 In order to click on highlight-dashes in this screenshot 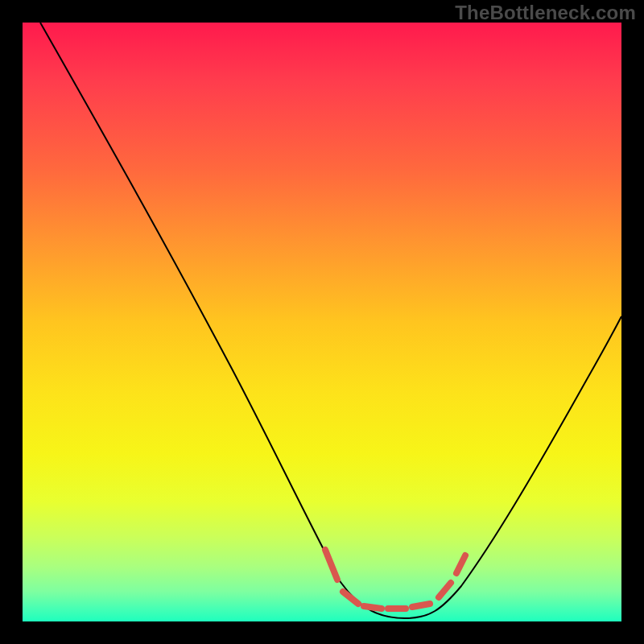, I will do `click(395, 580)`.